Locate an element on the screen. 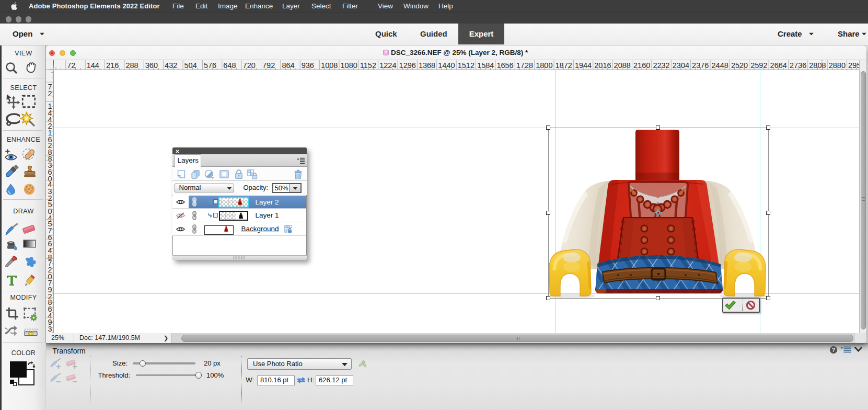  svg-text: 1152 is located at coordinates (368, 65).